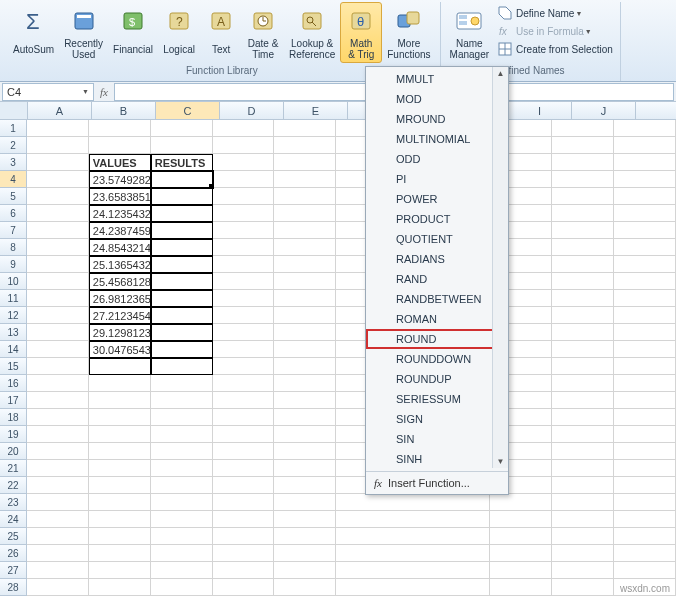 The height and width of the screenshot is (598, 676). Describe the element at coordinates (437, 179) in the screenshot. I see `menu-item-pi: PI` at that location.